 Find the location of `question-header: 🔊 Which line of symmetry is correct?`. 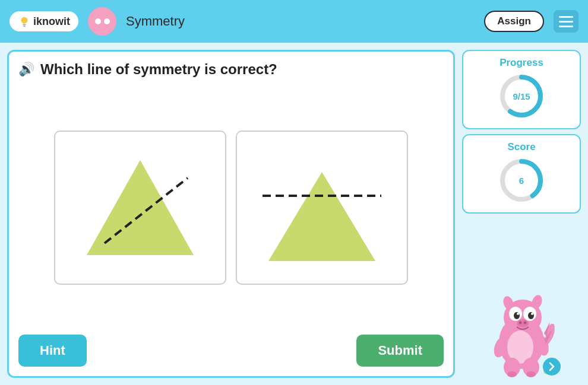

question-header: 🔊 Which line of symmetry is correct? is located at coordinates (231, 69).